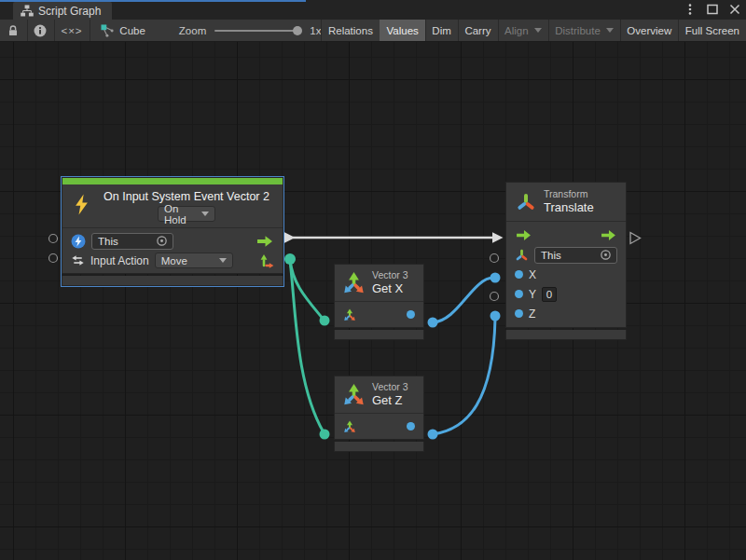  I want to click on align-label: Align, so click(517, 31).